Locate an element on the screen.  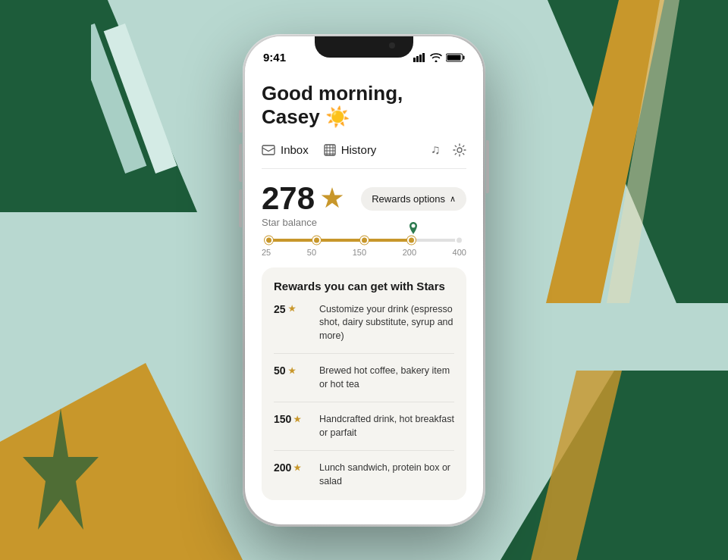
balance-section: 278 ★ Star balance Rewards options ∧ is located at coordinates (364, 205).